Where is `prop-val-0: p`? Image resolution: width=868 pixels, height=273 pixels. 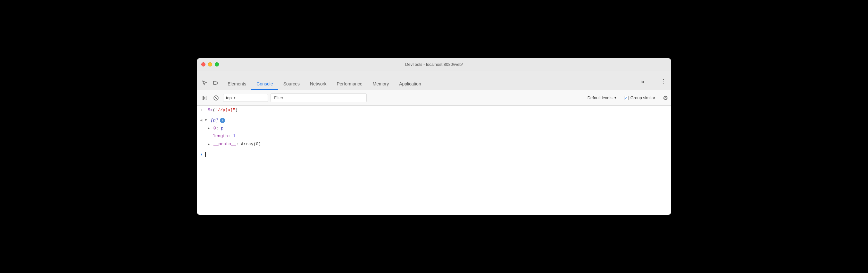
prop-val-0: p is located at coordinates (222, 129).